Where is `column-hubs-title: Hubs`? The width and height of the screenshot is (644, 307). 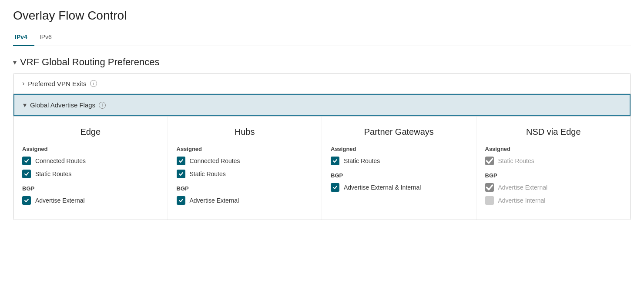 column-hubs-title: Hubs is located at coordinates (245, 132).